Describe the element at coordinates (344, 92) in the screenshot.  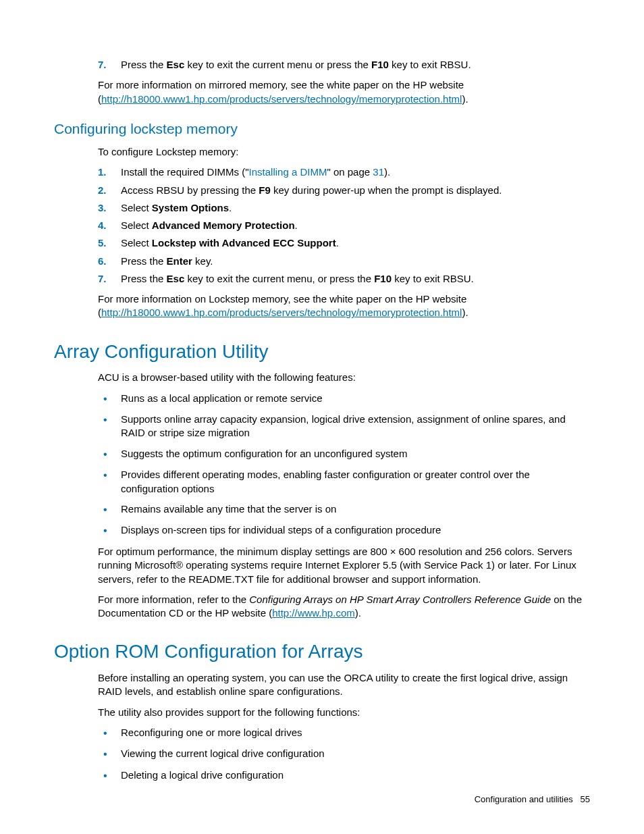
I see `mirrored-memory-note: For more information on mirrored memory,…` at that location.